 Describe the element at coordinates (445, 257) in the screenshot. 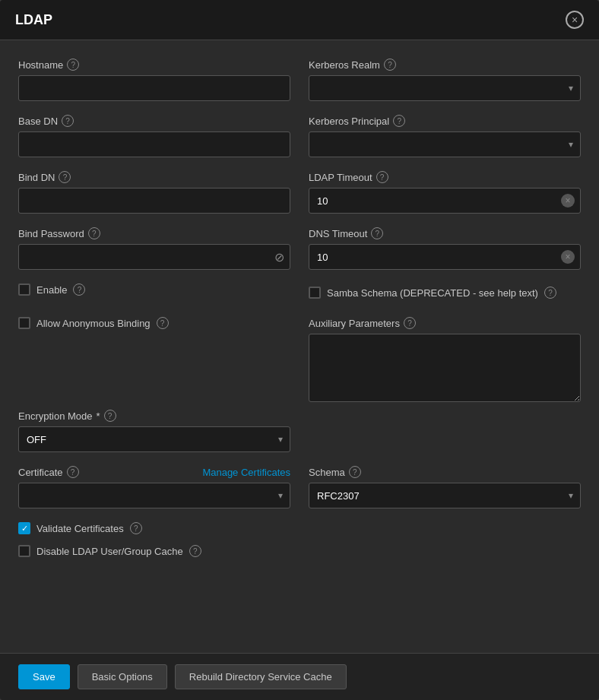

I see `dns-timeout-input-wrapper: ×` at that location.